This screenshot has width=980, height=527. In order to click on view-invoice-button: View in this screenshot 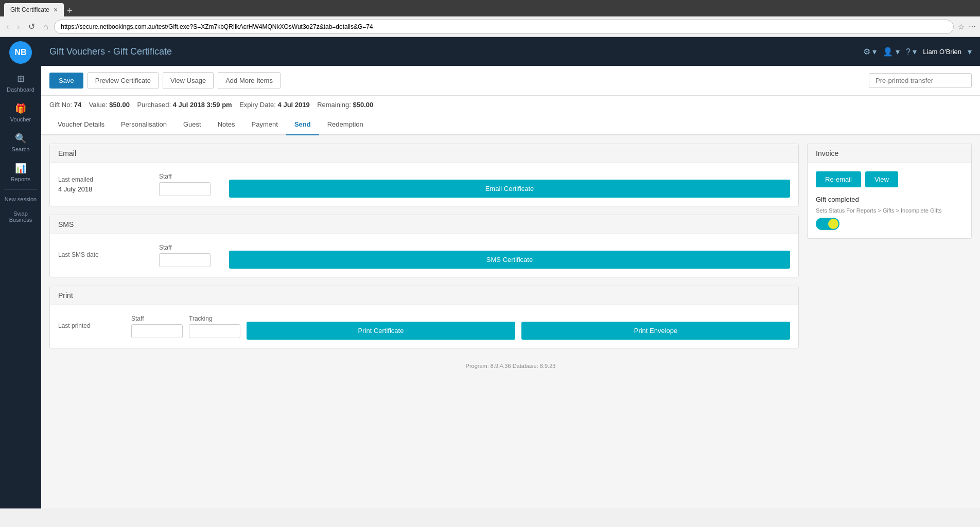, I will do `click(882, 179)`.